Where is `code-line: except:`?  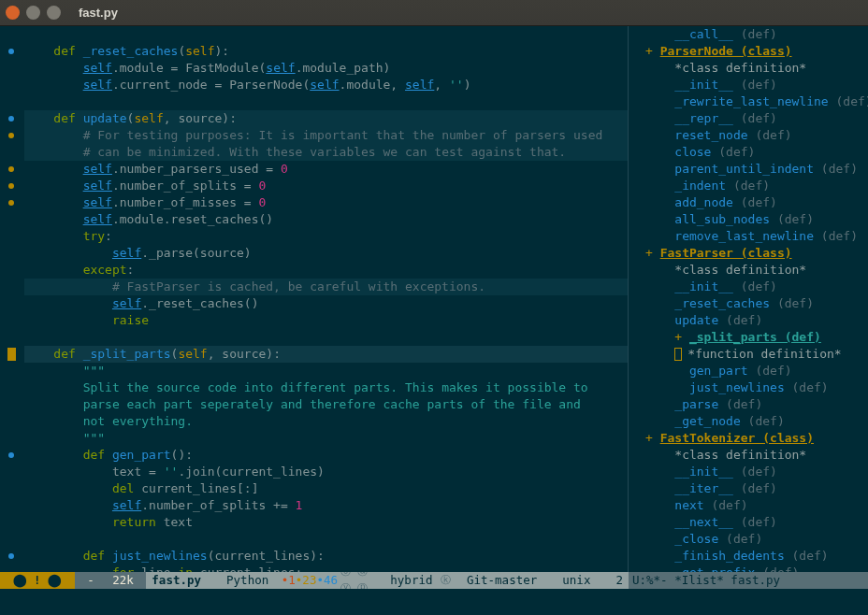 code-line: except: is located at coordinates (326, 270).